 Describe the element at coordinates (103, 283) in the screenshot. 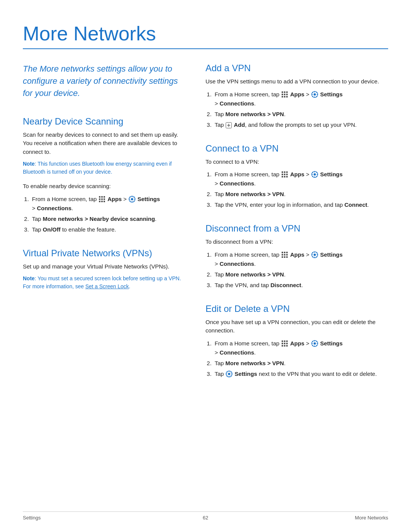

I see `note-vpns: Note: You must set a secured screen lock…` at that location.